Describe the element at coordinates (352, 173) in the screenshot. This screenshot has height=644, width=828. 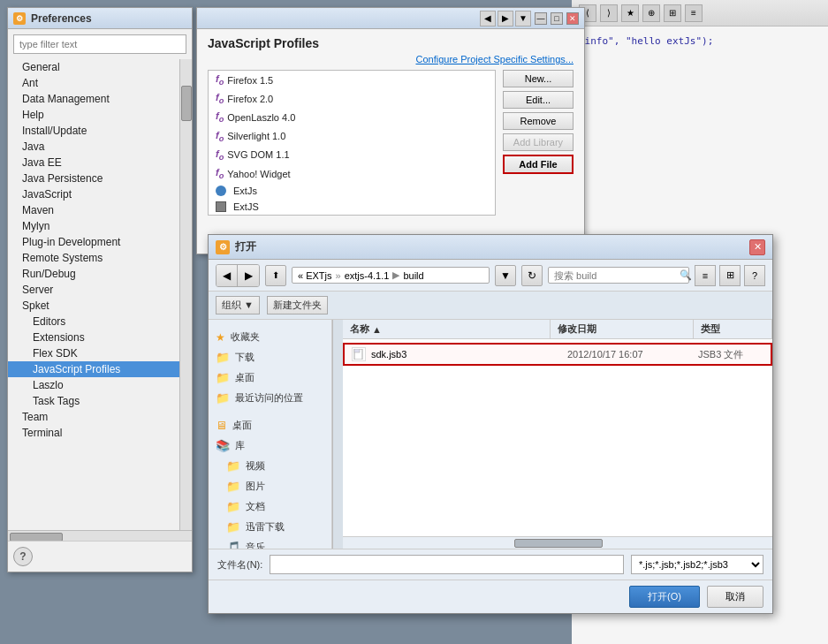
I see `profile-yahoo: fo Yahoo! Widget` at that location.